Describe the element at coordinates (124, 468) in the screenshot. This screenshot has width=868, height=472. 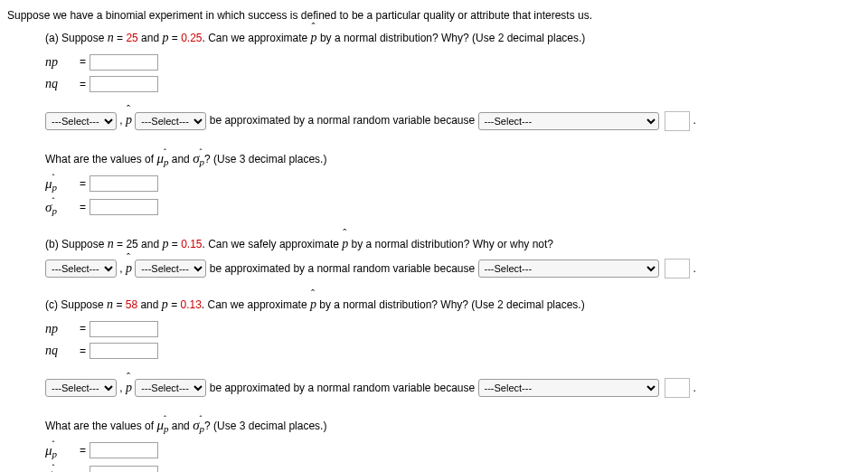
I see `sigma-input-c` at that location.